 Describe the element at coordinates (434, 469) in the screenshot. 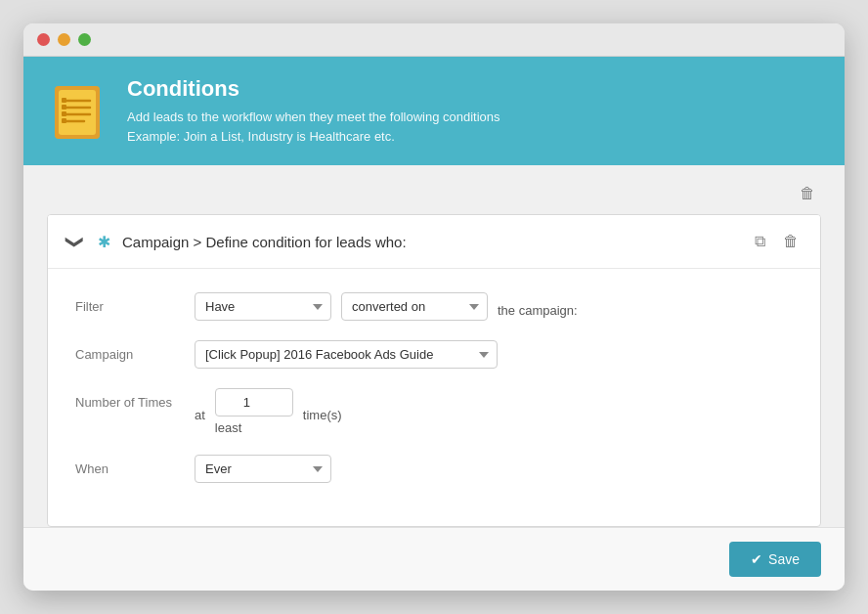

I see `when-row: When Ever Last 7 days Last 30 days Last …` at that location.